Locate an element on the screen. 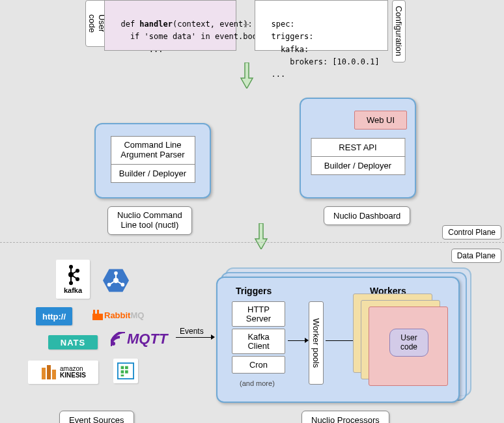  dashboard-caption: Nuclio Dashboard is located at coordinates (367, 216).